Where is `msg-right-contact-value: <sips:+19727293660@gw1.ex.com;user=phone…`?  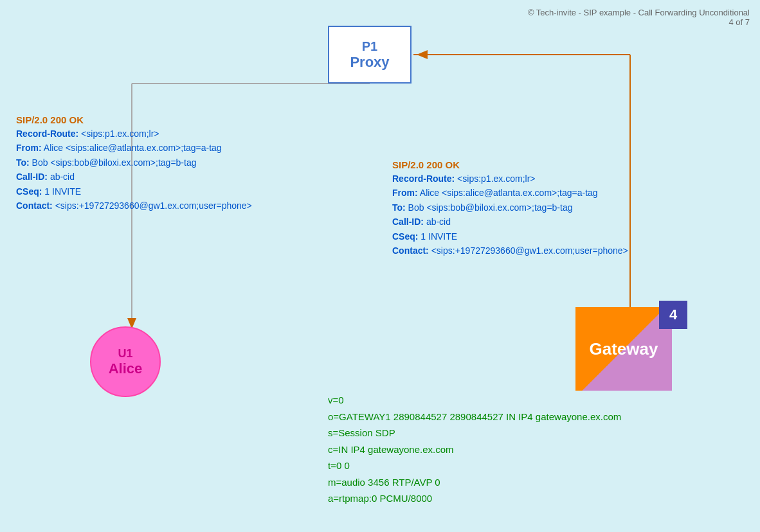 msg-right-contact-value: <sips:+19727293660@gw1.ex.com;user=phone… is located at coordinates (529, 251).